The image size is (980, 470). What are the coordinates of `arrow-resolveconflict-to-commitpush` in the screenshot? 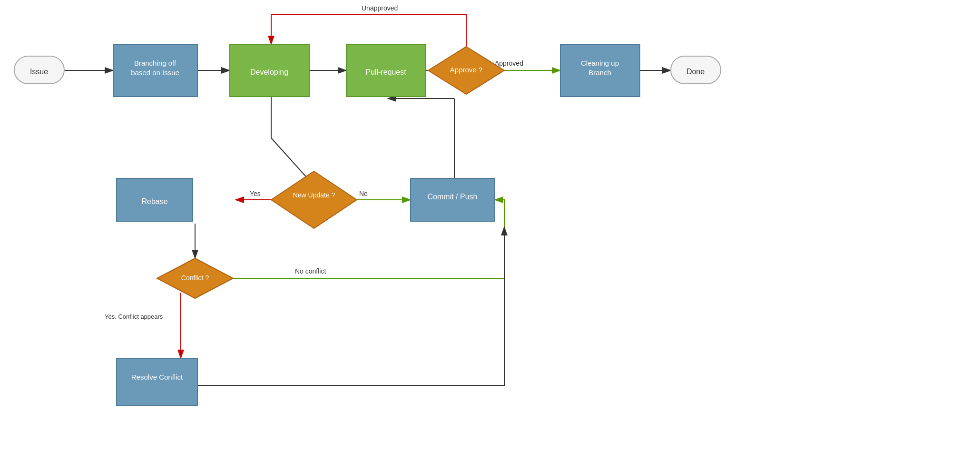 It's located at (351, 306).